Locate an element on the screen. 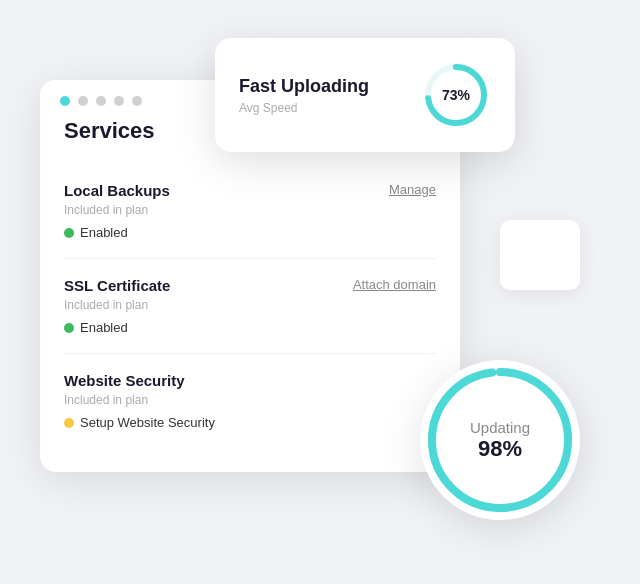 This screenshot has width=640, height=584. upload-info: Fast Uploading Avg Speed is located at coordinates (304, 96).